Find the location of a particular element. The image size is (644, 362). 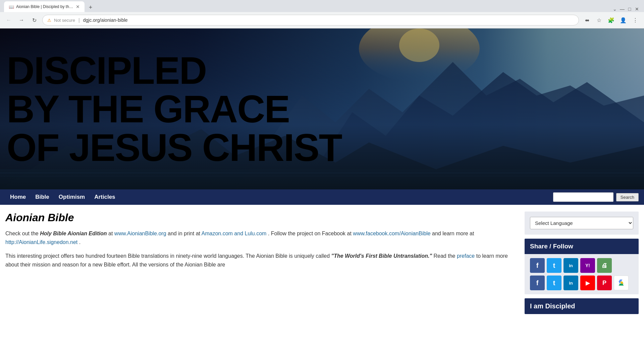

tab-favicon: 📖 is located at coordinates (11, 7).